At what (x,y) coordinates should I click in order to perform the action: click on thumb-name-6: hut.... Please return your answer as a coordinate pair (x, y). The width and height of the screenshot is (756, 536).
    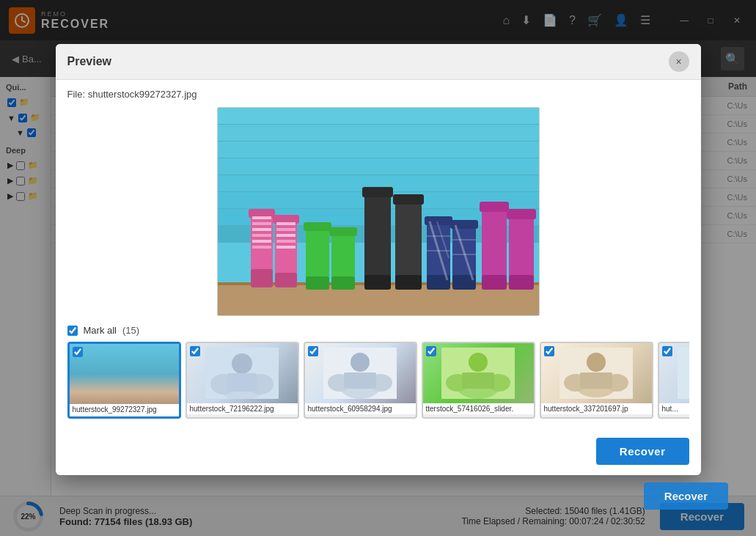
    Looking at the image, I should click on (675, 409).